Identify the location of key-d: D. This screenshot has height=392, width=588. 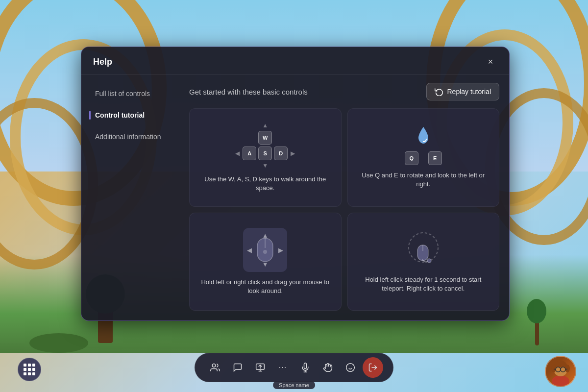
(281, 153).